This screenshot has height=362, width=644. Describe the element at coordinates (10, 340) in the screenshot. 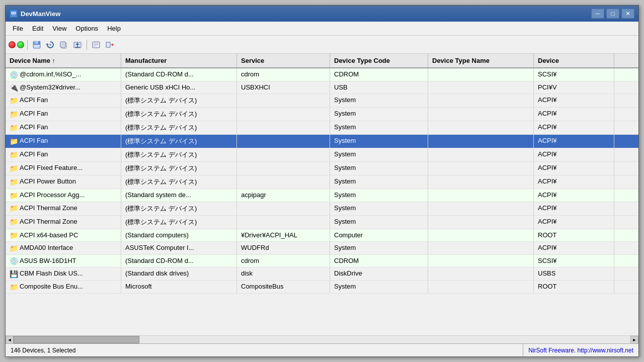

I see `scroll-left-button: ◄` at that location.